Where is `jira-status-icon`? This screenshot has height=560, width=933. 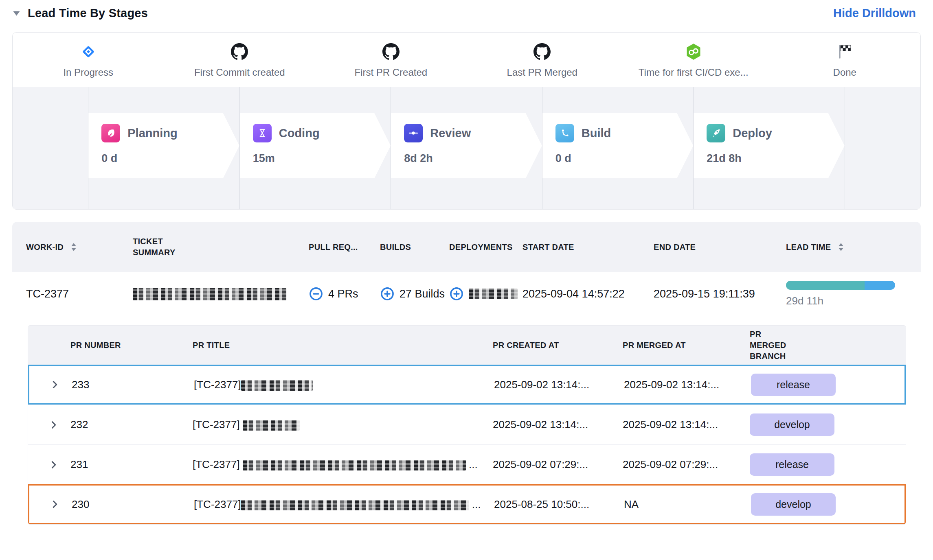 jira-status-icon is located at coordinates (88, 52).